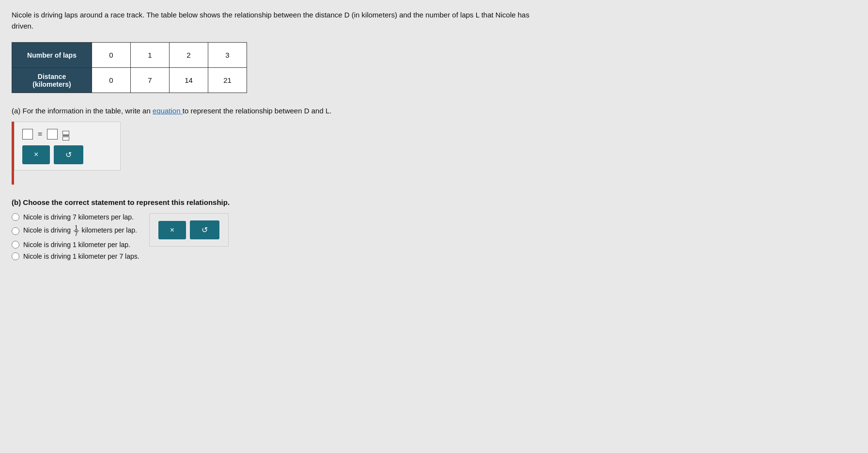 The image size is (868, 453). Describe the element at coordinates (228, 55) in the screenshot. I see `laps-val-3: 3` at that location.